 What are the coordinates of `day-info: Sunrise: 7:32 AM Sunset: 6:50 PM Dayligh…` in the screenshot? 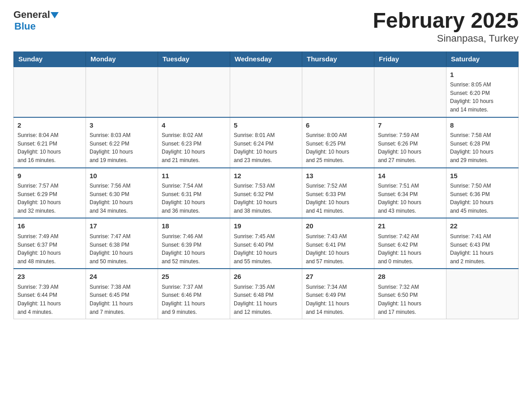 It's located at (410, 300).